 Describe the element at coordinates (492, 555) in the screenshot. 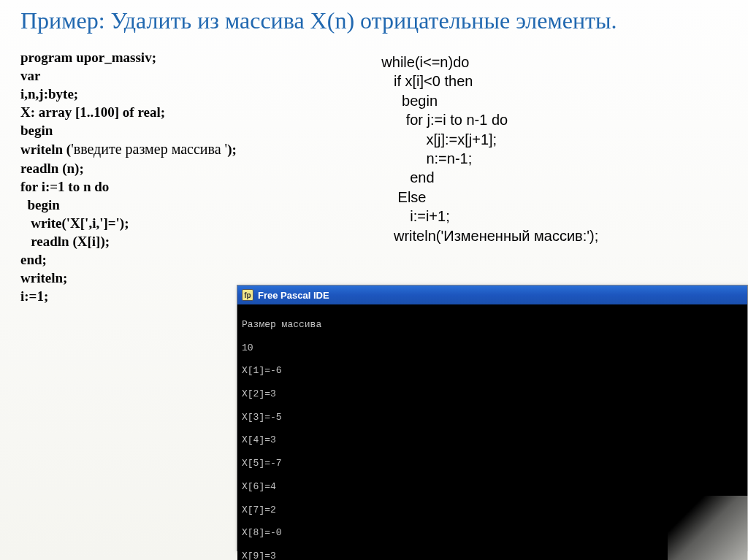

I see `output-line: X[9]=3` at that location.